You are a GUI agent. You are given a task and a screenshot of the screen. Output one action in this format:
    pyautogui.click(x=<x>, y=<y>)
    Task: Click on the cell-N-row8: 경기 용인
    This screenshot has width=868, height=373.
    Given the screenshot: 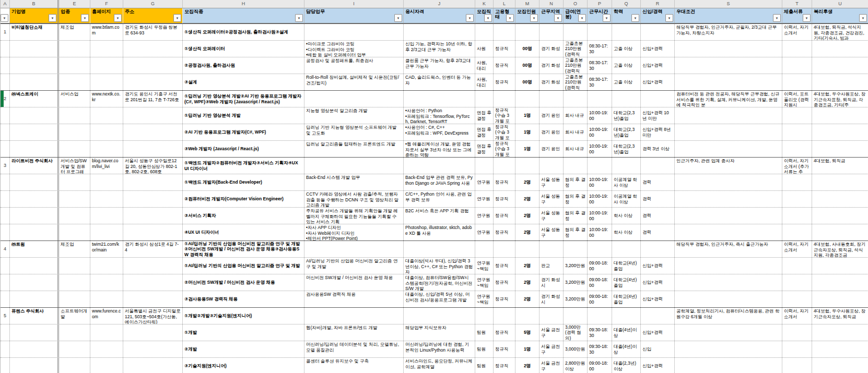 What is the action you would take?
    pyautogui.click(x=552, y=149)
    